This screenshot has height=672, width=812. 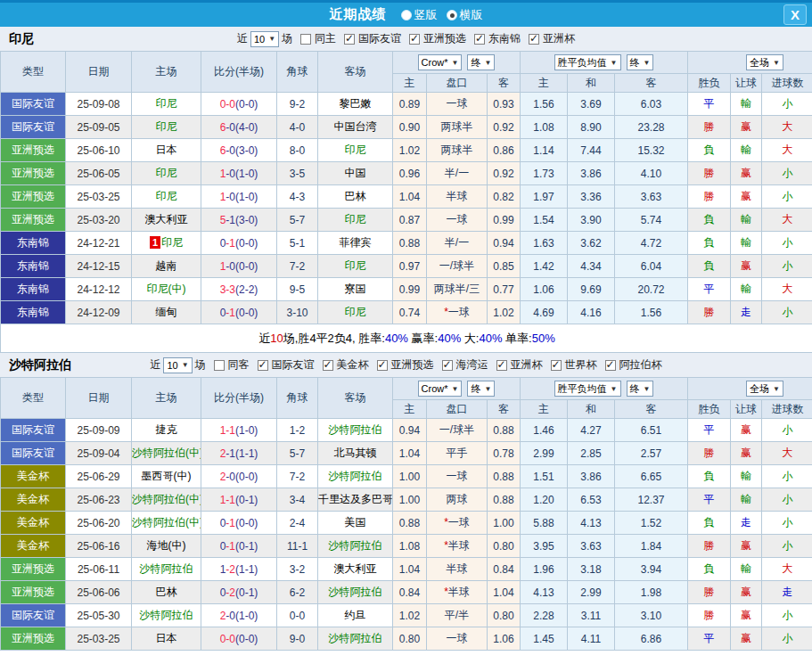 I want to click on column-header: 类型, so click(x=34, y=72).